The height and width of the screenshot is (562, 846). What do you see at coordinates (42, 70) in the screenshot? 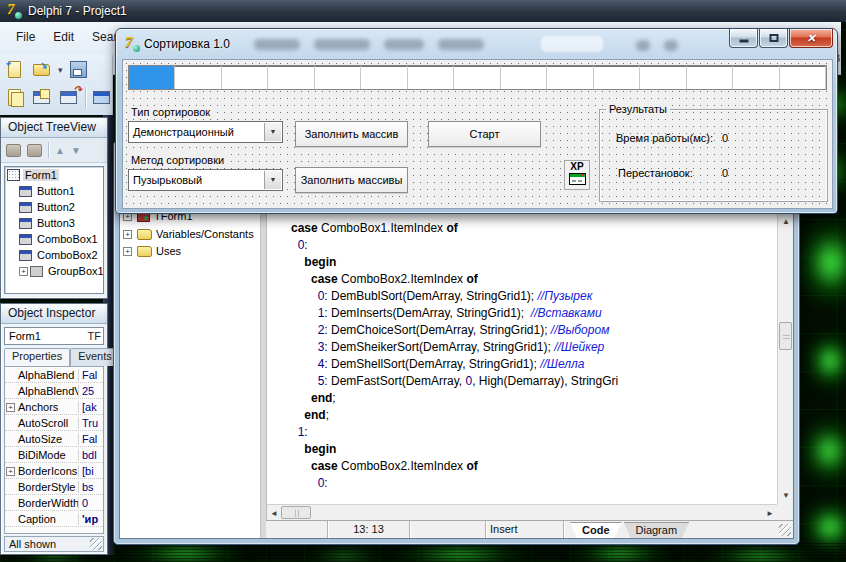
I see `open-file-icon: ➘` at bounding box center [42, 70].